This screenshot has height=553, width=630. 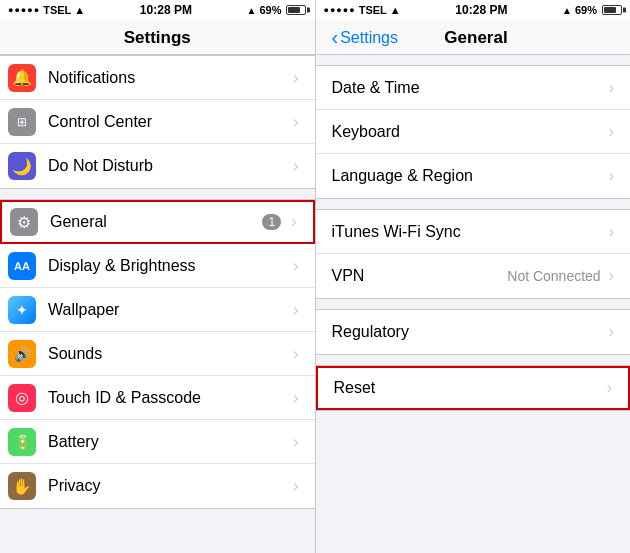 I want to click on general-chevron: ›, so click(x=294, y=222).